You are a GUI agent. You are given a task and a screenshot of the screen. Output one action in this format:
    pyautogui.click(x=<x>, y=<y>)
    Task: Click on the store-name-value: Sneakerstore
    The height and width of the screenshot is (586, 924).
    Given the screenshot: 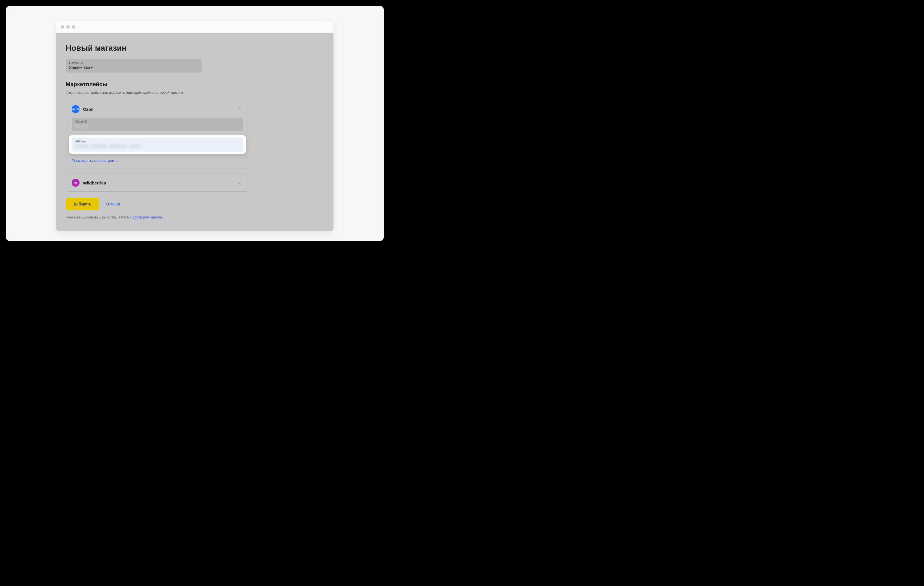 What is the action you would take?
    pyautogui.click(x=134, y=68)
    